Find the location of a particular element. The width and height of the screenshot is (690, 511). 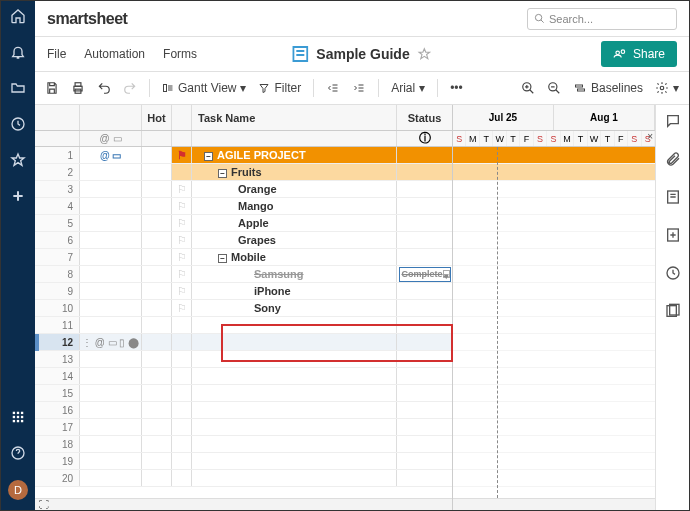

comments-icon is located at coordinates (673, 123).